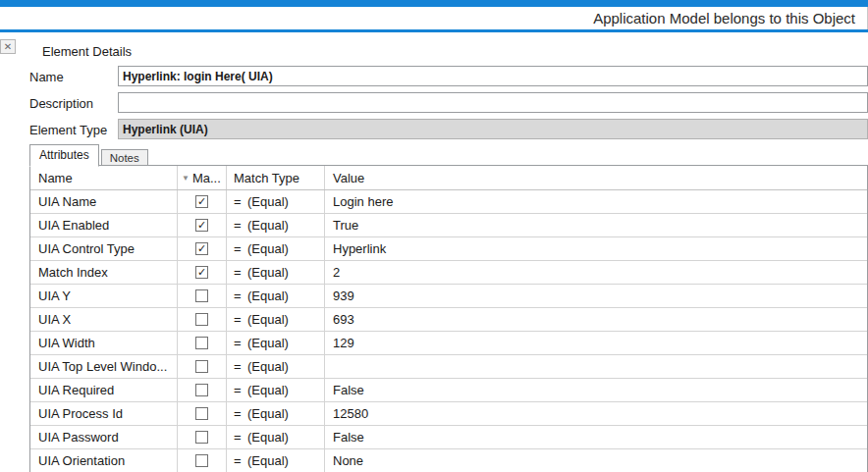 Image resolution: width=868 pixels, height=472 pixels. Describe the element at coordinates (596, 273) in the screenshot. I see `attribute-value: 2` at that location.